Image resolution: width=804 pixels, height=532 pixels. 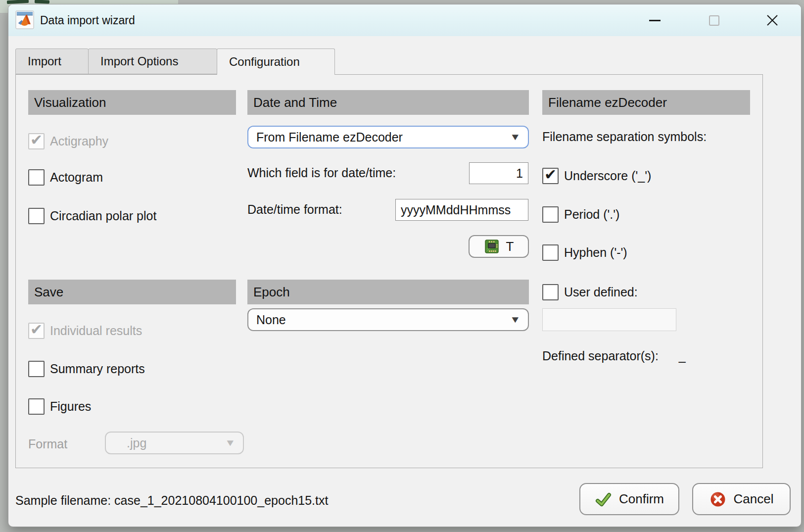 I want to click on close-icon, so click(x=772, y=20).